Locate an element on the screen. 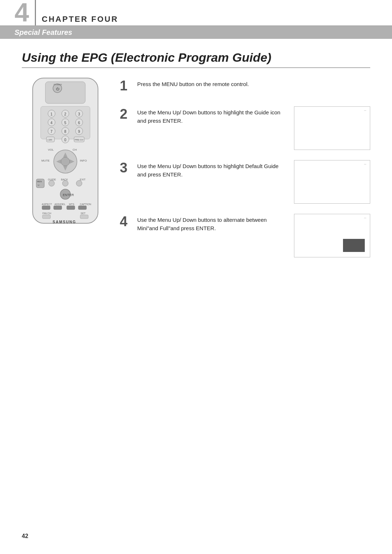 This screenshot has width=392, height=554. remote-control-image: ⏻ POWER 1 2 3 4 5 6 7 is located at coordinates (65, 151).